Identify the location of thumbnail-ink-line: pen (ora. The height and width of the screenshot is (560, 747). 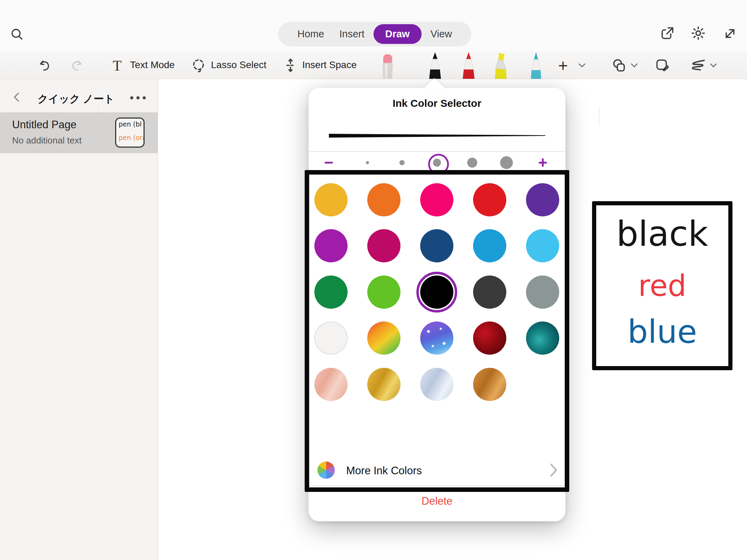
(131, 138).